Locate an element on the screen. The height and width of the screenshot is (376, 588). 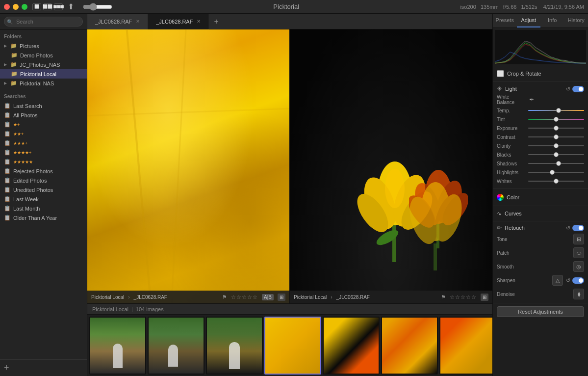
sharpen-reset-icon: ↺ is located at coordinates (568, 281).